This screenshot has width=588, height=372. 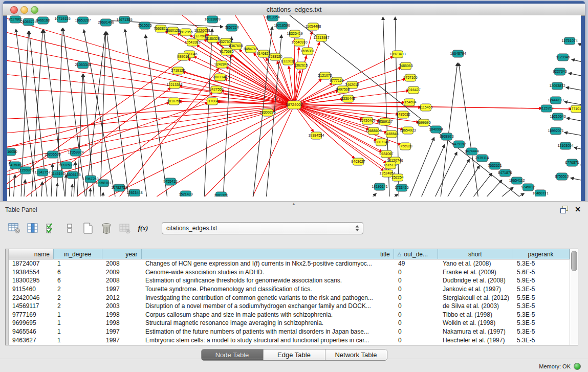 I want to click on table-scrollbar, so click(x=574, y=297).